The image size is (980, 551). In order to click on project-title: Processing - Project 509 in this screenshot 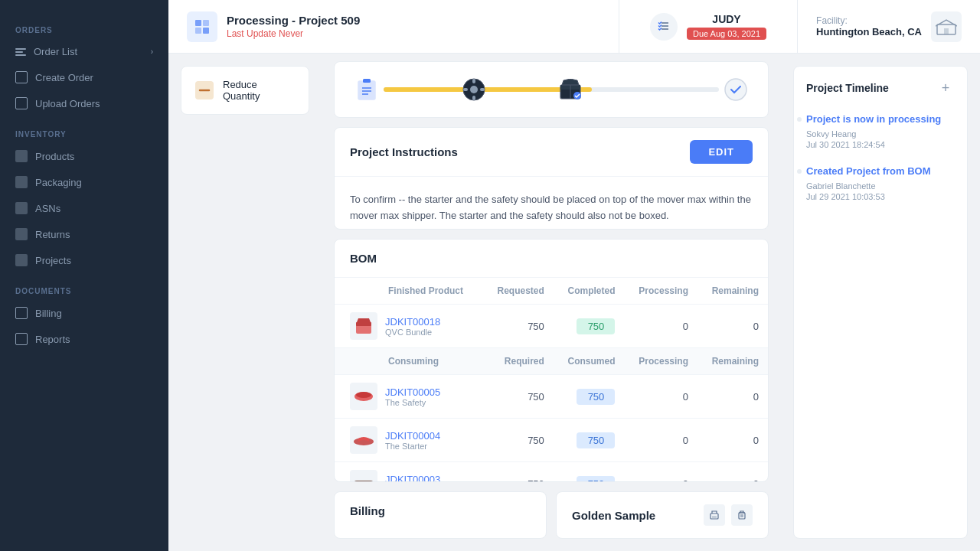, I will do `click(293, 20)`.